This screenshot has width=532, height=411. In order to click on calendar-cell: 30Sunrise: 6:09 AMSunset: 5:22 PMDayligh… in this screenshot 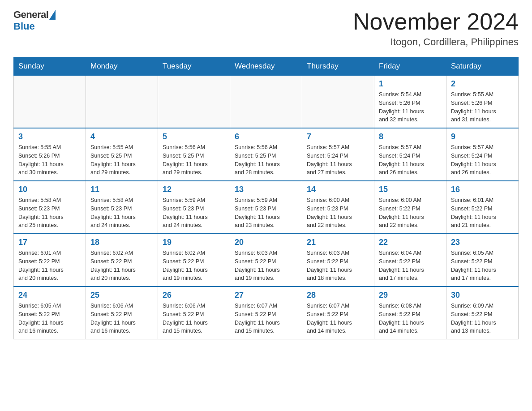, I will do `click(483, 313)`.